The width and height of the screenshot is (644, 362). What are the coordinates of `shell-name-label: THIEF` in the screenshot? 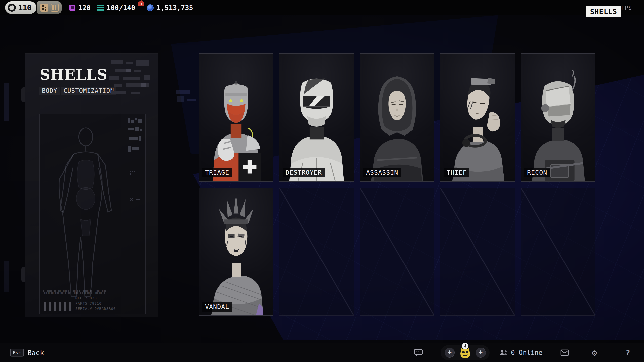 It's located at (457, 173).